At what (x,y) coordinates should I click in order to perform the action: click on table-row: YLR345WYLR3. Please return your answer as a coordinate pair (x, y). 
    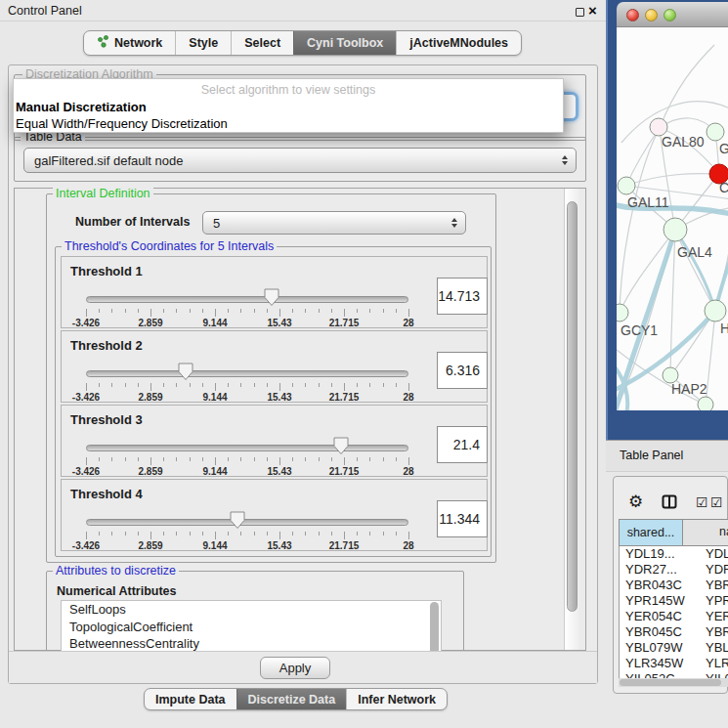
    Looking at the image, I should click on (674, 664).